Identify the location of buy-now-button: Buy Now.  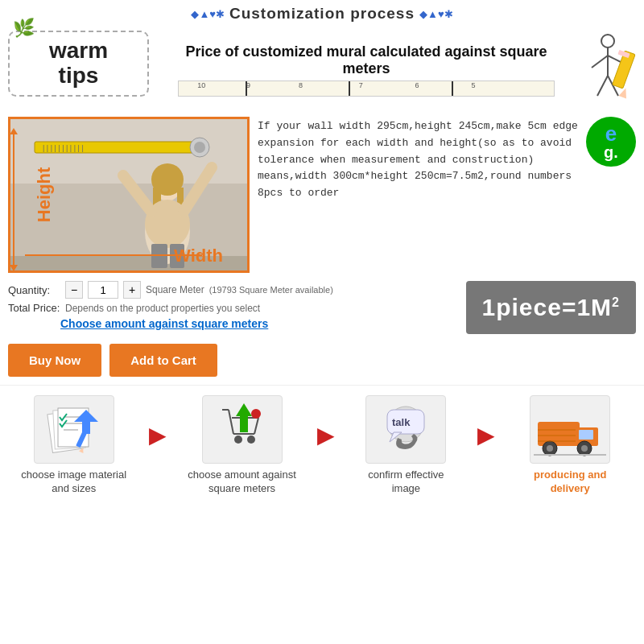
(55, 361).